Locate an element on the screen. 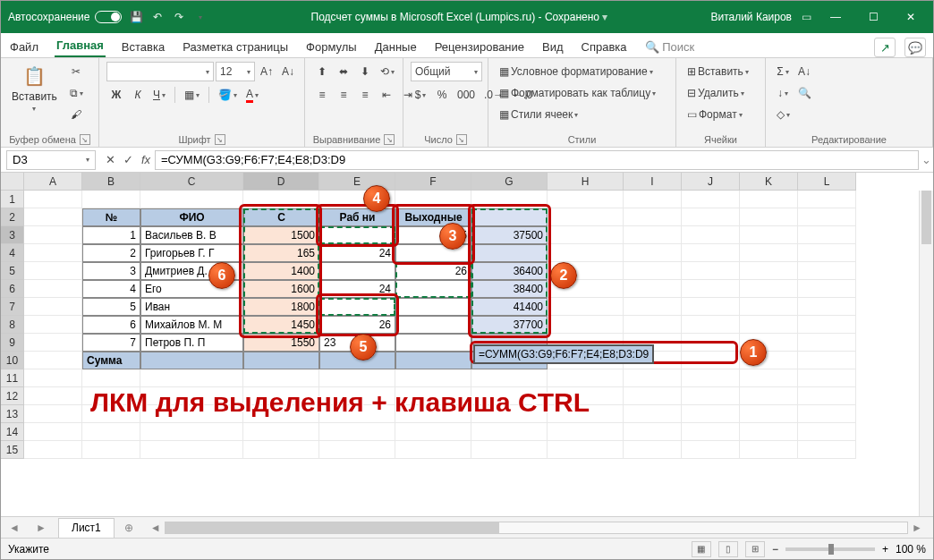  cell: 26 is located at coordinates (433, 271).